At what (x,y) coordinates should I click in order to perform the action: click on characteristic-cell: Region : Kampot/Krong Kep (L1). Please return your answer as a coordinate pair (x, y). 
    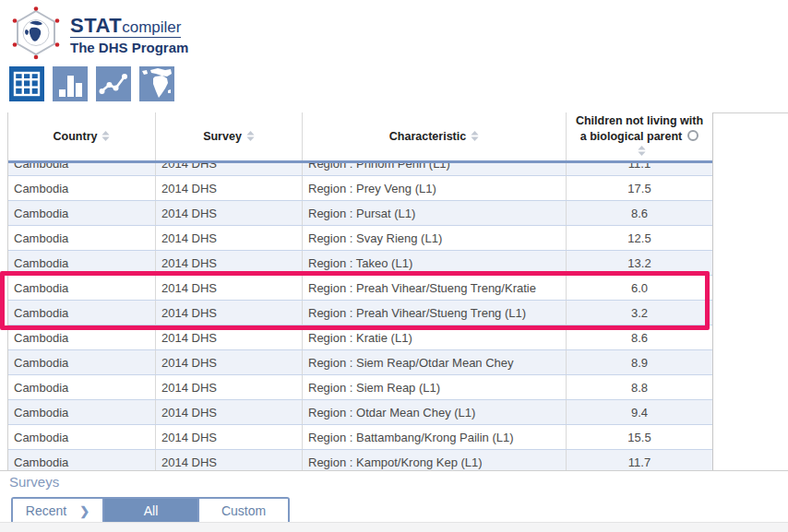
    Looking at the image, I should click on (435, 460).